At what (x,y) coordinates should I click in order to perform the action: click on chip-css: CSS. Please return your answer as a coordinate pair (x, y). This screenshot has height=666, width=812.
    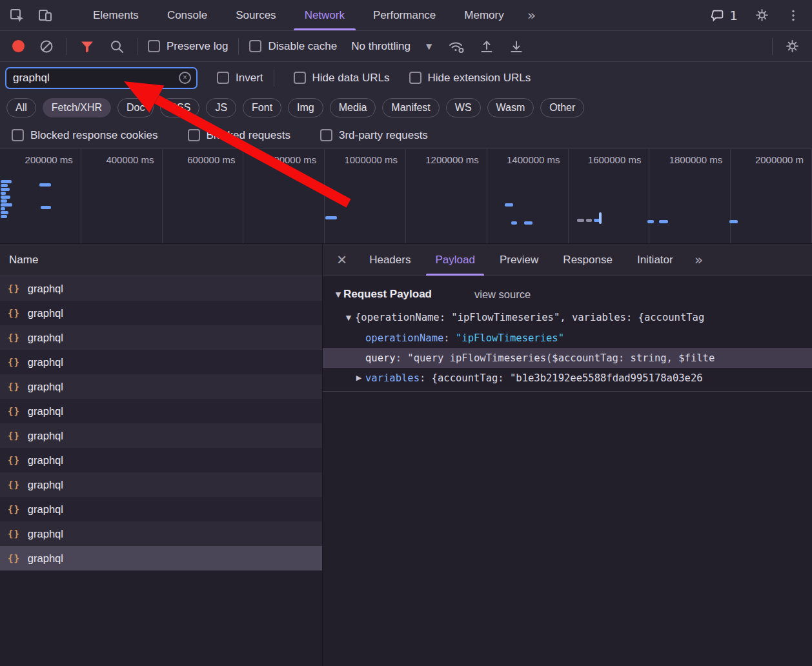
    Looking at the image, I should click on (179, 108).